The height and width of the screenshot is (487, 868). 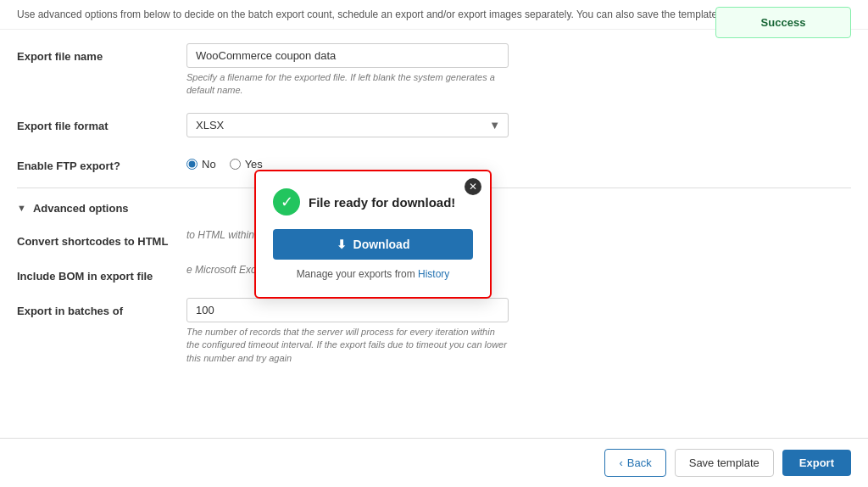 What do you see at coordinates (724, 463) in the screenshot?
I see `save-template-label: Save template` at bounding box center [724, 463].